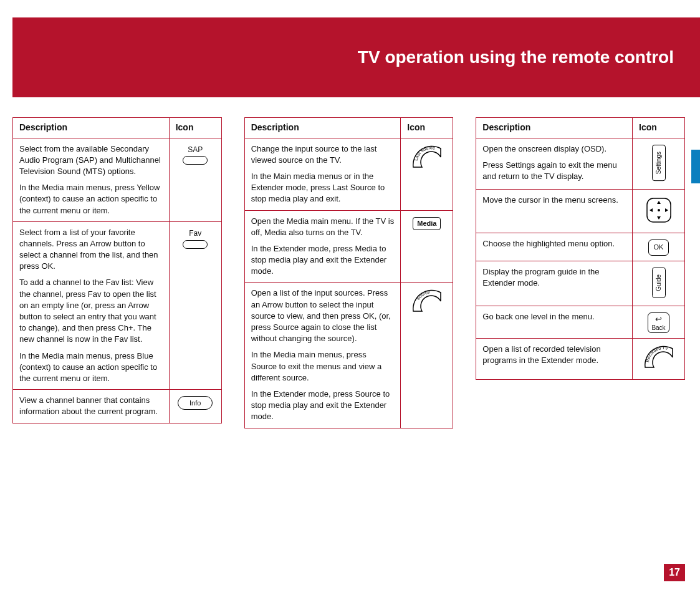  Describe the element at coordinates (196, 150) in the screenshot. I see `sap-label: SAP` at that location.